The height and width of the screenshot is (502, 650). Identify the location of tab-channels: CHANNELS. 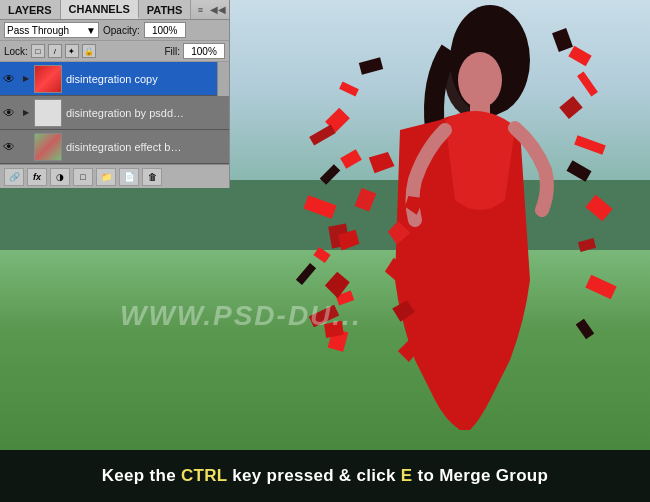
(100, 10).